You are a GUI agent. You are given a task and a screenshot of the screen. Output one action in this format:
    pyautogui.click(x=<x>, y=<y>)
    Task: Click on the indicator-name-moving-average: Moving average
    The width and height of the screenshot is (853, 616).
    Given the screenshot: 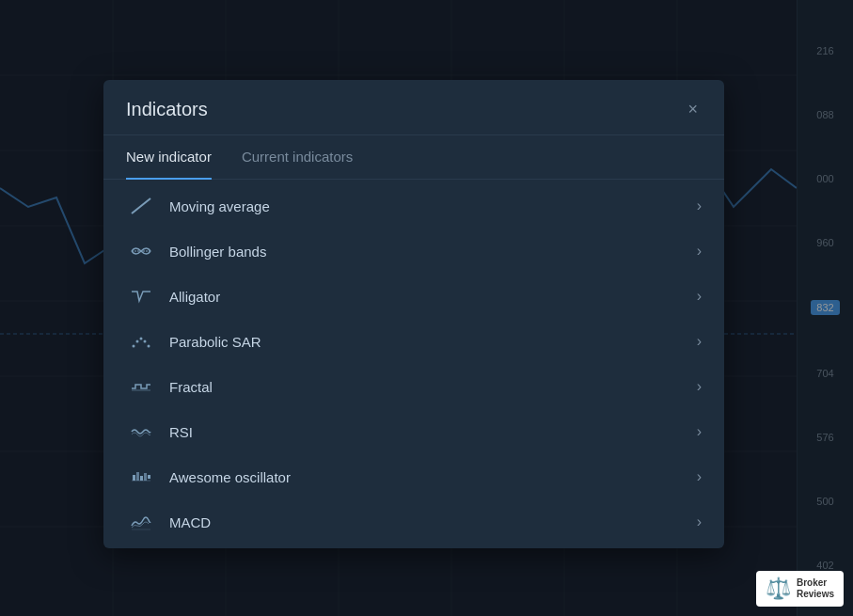 What is the action you would take?
    pyautogui.click(x=433, y=207)
    